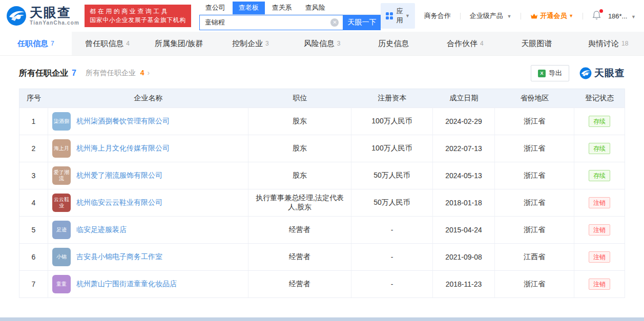 The width and height of the screenshot is (644, 321). I want to click on date-cell: 2018-11-23, so click(464, 284).